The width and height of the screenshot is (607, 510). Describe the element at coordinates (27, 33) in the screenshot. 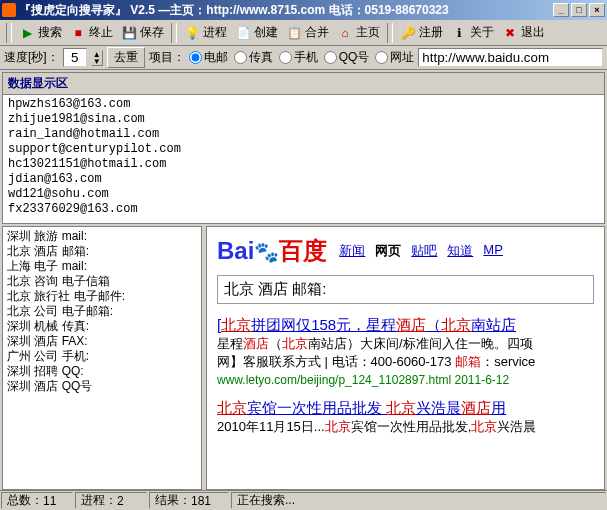

I see `play-icon: ▶` at that location.